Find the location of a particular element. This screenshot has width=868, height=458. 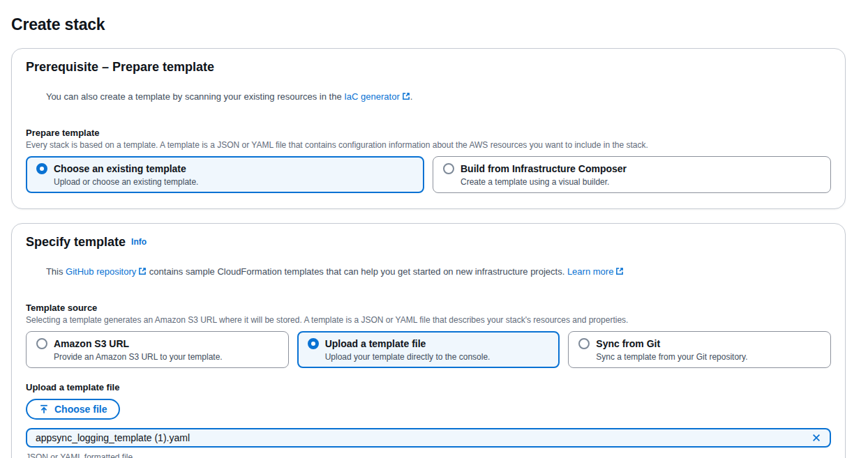

tile-build-from-infrastructure-composer: Build from Infrastructure Composer Creat… is located at coordinates (632, 174).